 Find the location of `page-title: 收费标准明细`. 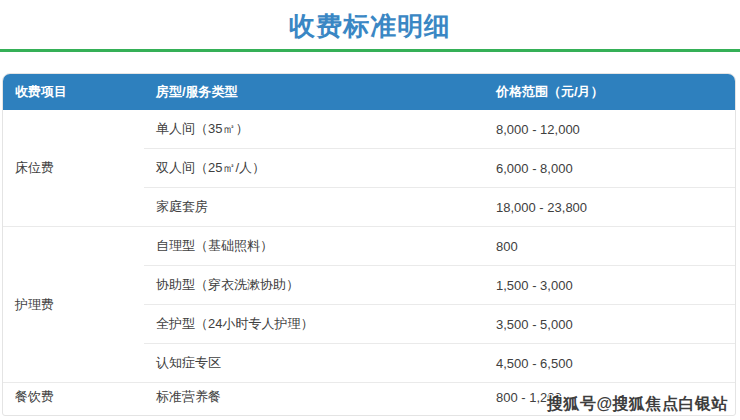

page-title: 收费标准明细 is located at coordinates (370, 24).